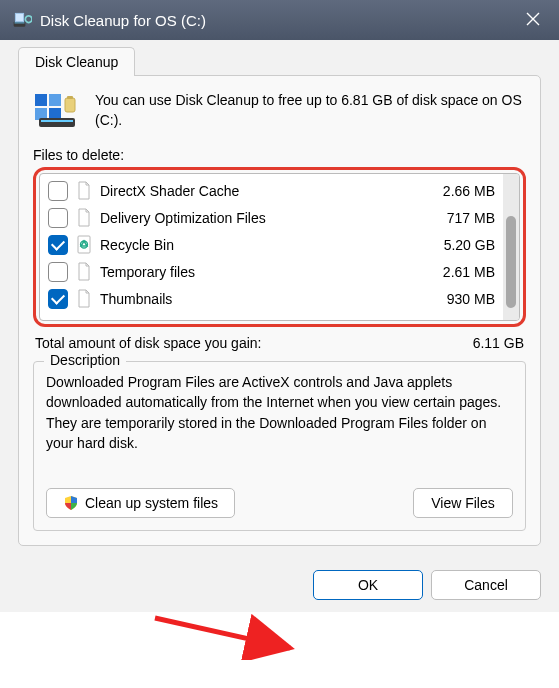 Image resolution: width=559 pixels, height=688 pixels. I want to click on total-size: 6.11 GB, so click(498, 343).